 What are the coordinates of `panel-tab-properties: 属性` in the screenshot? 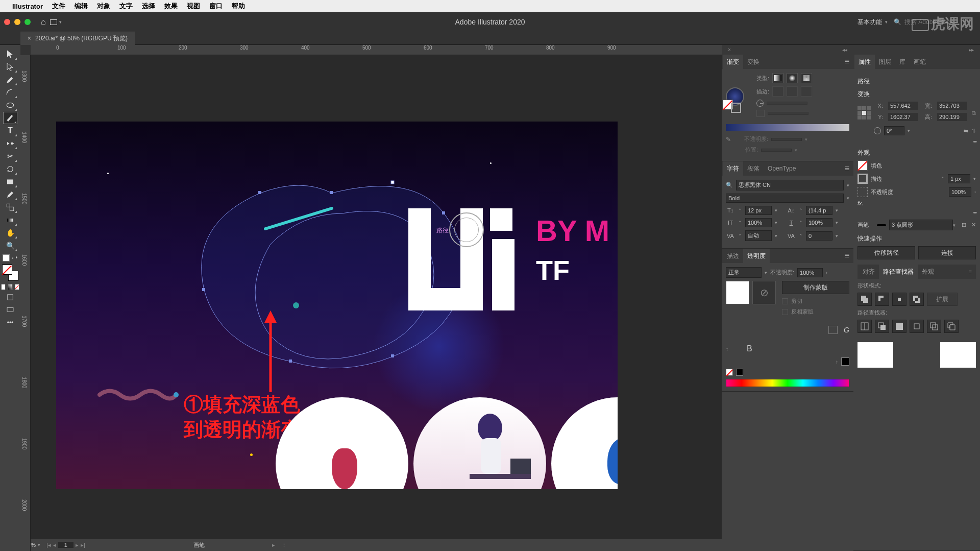 It's located at (865, 62).